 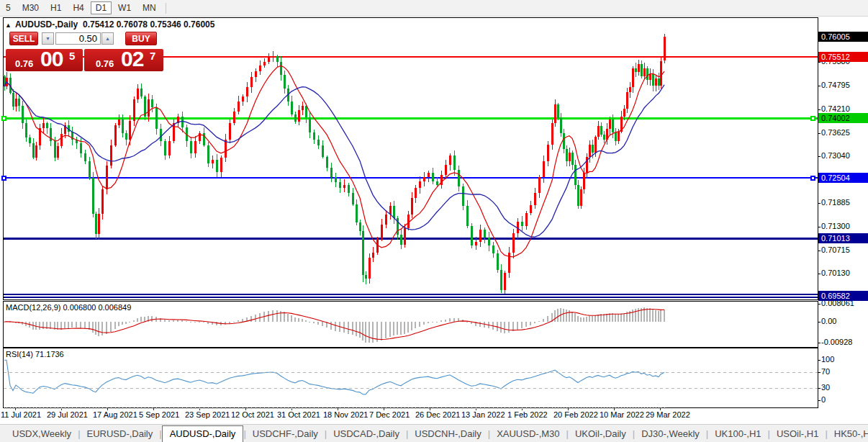 What do you see at coordinates (42, 433) in the screenshot?
I see `tab-usdx-weekly: USDX,Weekly` at bounding box center [42, 433].